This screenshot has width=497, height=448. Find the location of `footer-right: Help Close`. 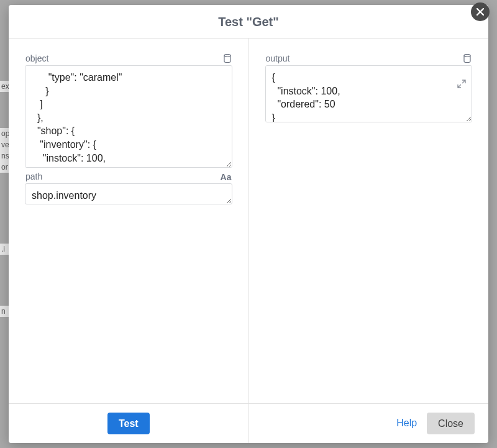

footer-right: Help Close is located at coordinates (369, 424).